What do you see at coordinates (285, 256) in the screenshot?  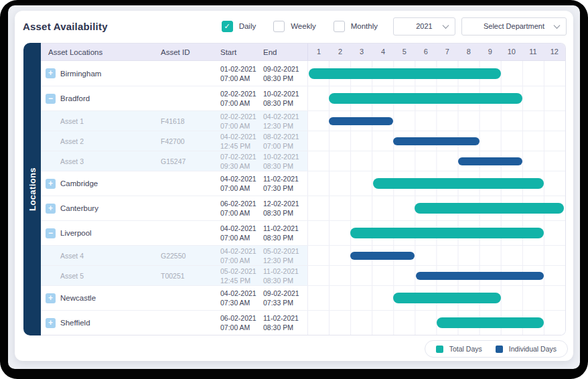 I see `end-cell: 05-02-202112:30 PM` at bounding box center [285, 256].